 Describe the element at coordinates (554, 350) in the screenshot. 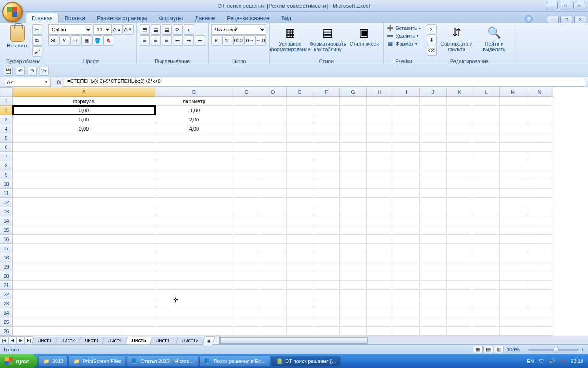

I see `zoom-slider` at that location.